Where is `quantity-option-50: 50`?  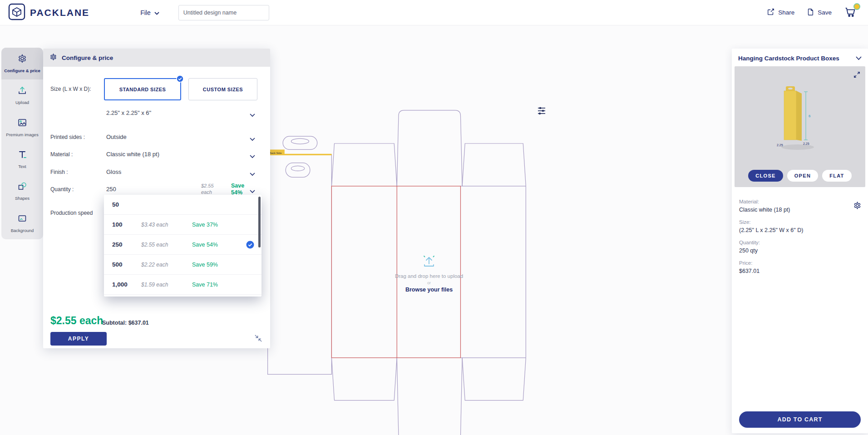 quantity-option-50: 50 is located at coordinates (182, 205).